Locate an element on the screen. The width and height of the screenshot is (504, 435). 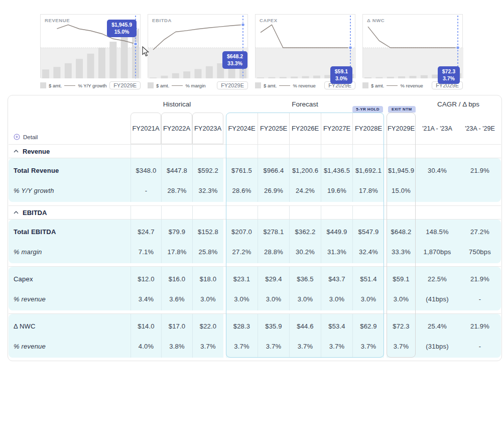
cell-value-primary: $72.3 is located at coordinates (401, 327).